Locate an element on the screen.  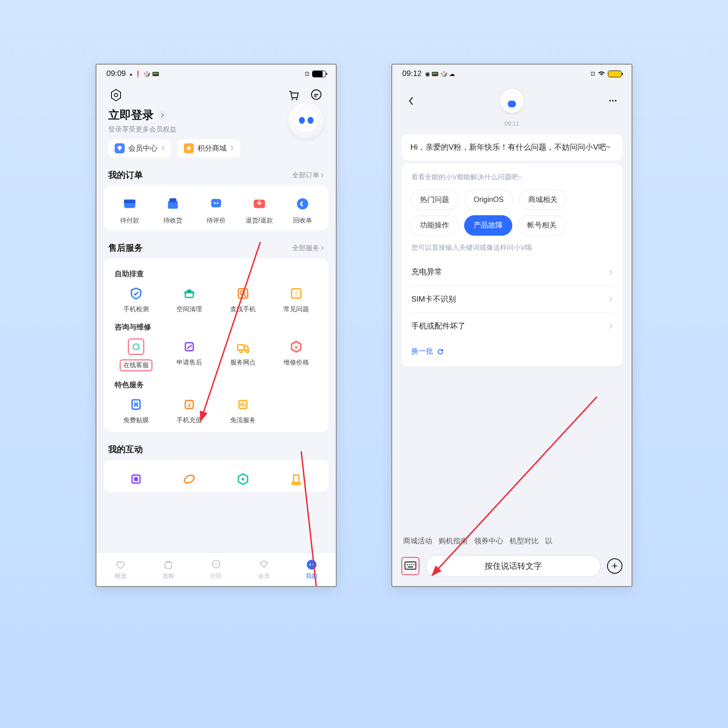
service-item: 免费贴膜 is located at coordinates (136, 410).